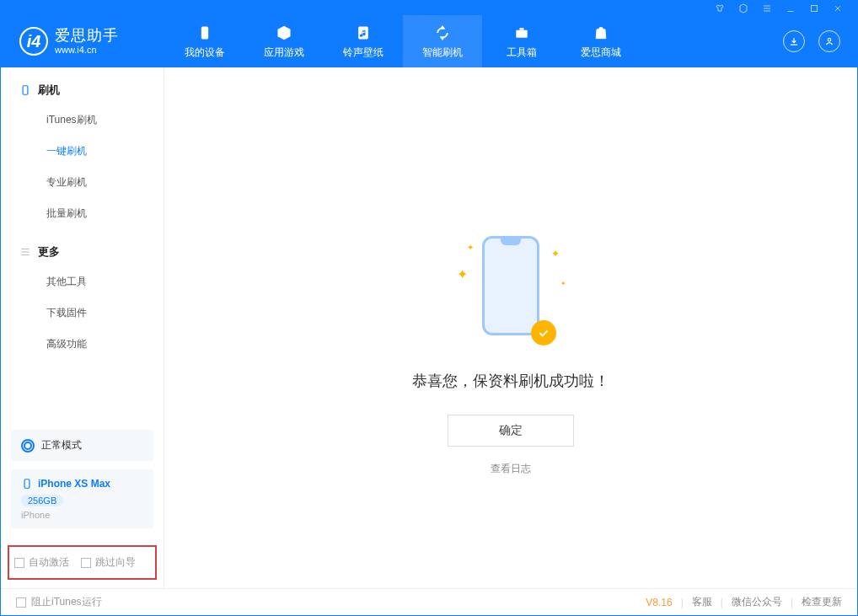  What do you see at coordinates (74, 484) in the screenshot?
I see `device-name: iPhone XS Max` at bounding box center [74, 484].